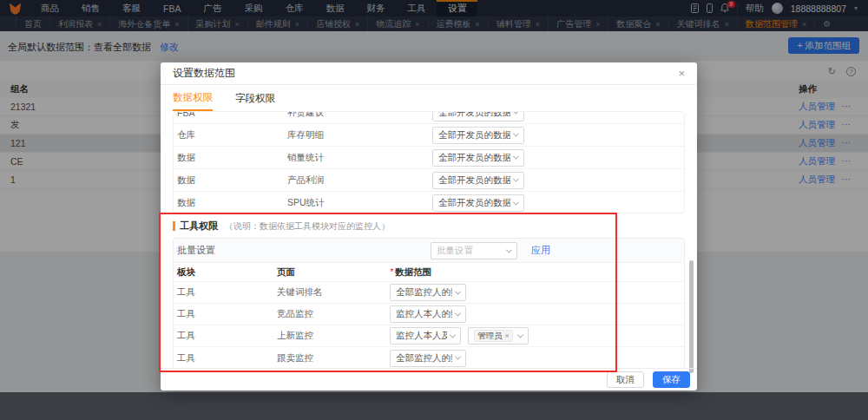  I want to click on section-name: 工具权限, so click(199, 226).